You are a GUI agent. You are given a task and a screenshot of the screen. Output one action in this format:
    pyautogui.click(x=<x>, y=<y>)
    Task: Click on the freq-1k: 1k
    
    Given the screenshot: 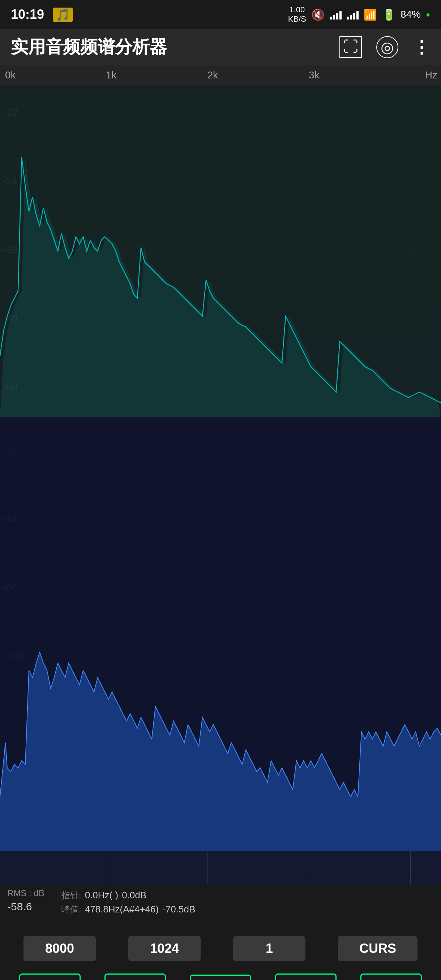 What is the action you would take?
    pyautogui.click(x=111, y=75)
    